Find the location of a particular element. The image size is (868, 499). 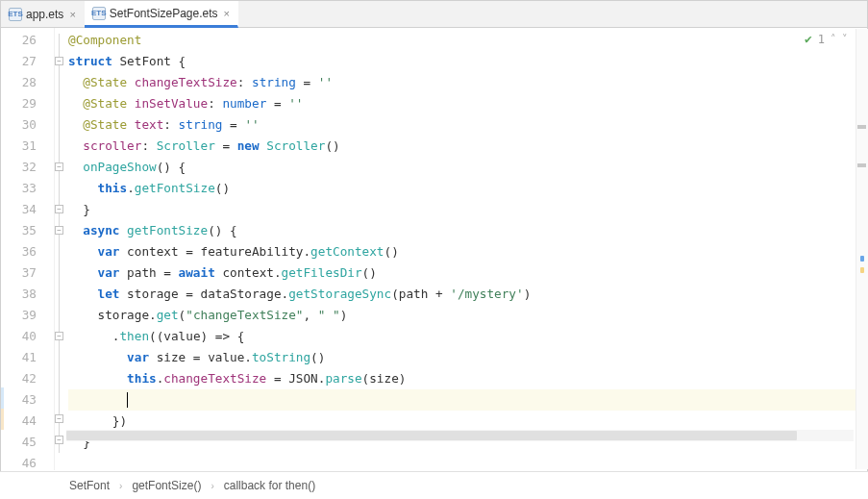

tab-setfontsizepage: ETS SetFontSizePage.ets × is located at coordinates (161, 14).